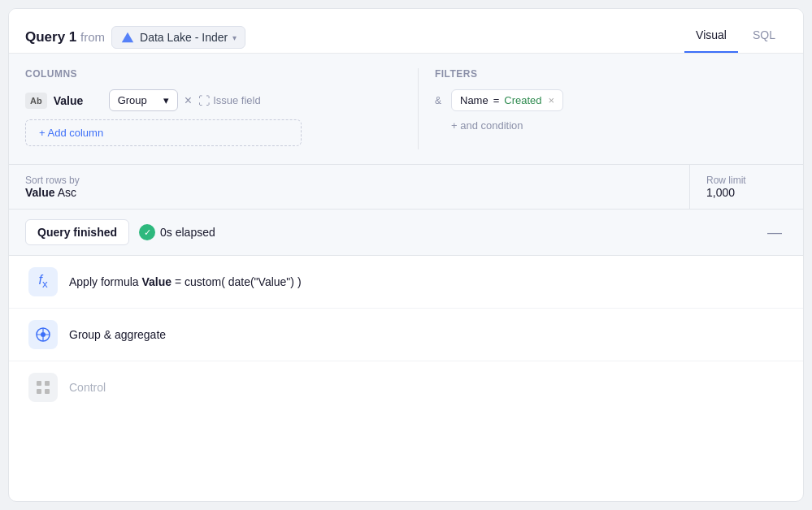 The image size is (812, 510). I want to click on sort-area: Sort rows by Value Asc, so click(358, 187).